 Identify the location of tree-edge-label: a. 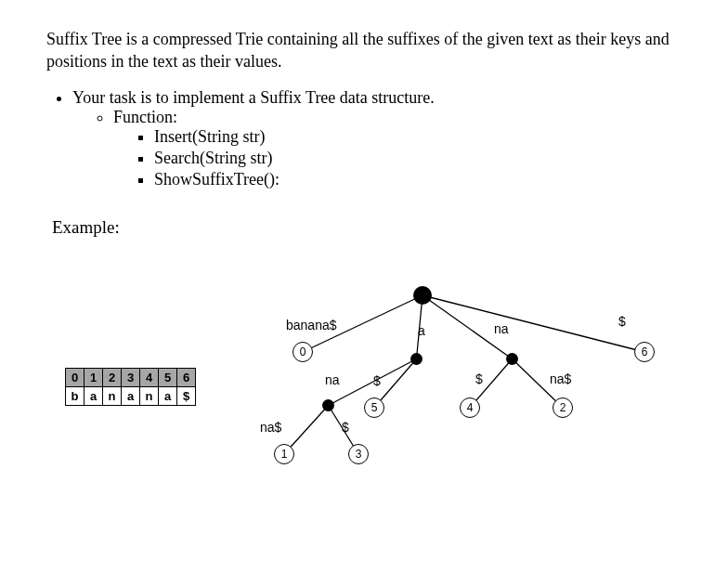
(422, 331).